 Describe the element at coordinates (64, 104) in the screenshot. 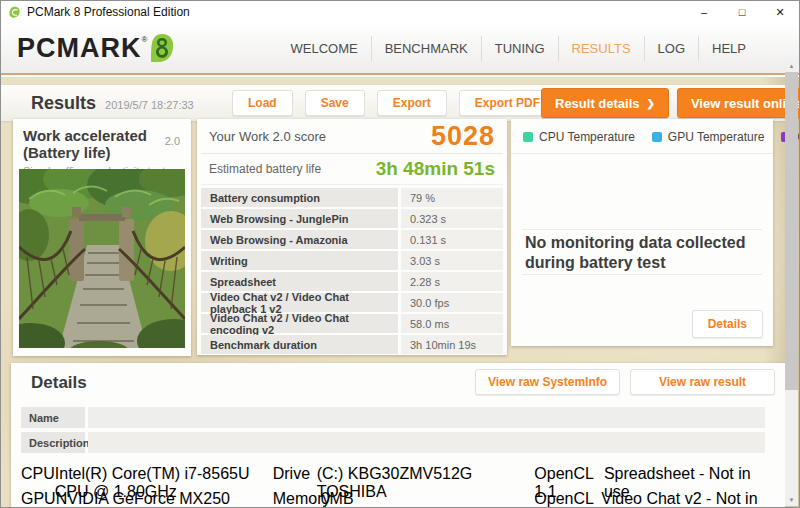

I see `results-title: Results` at that location.